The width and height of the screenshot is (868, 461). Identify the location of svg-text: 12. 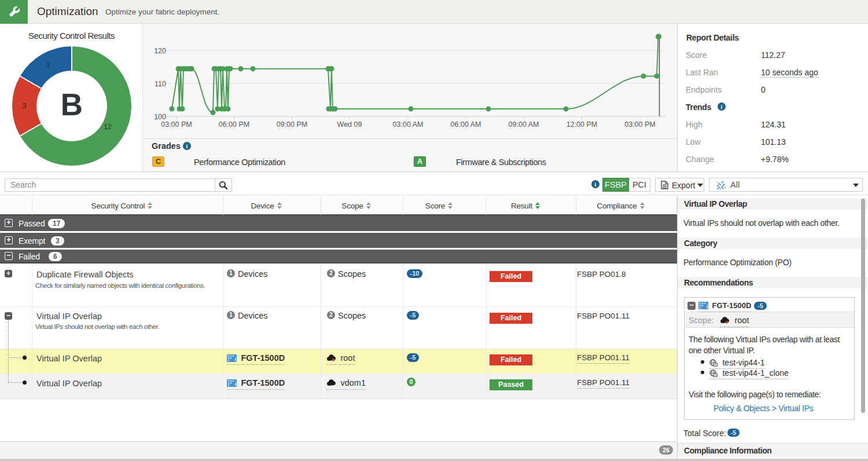
(108, 127).